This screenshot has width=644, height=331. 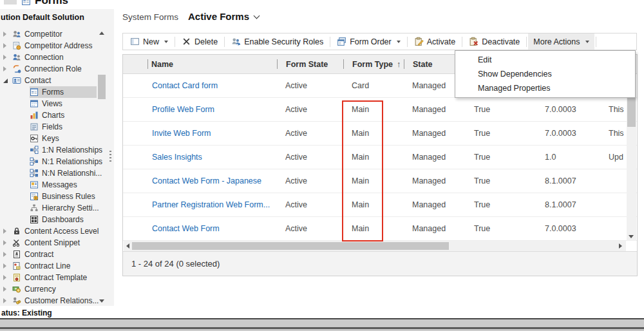 I want to click on column-header-form-type: Form Type↑, so click(x=374, y=64).